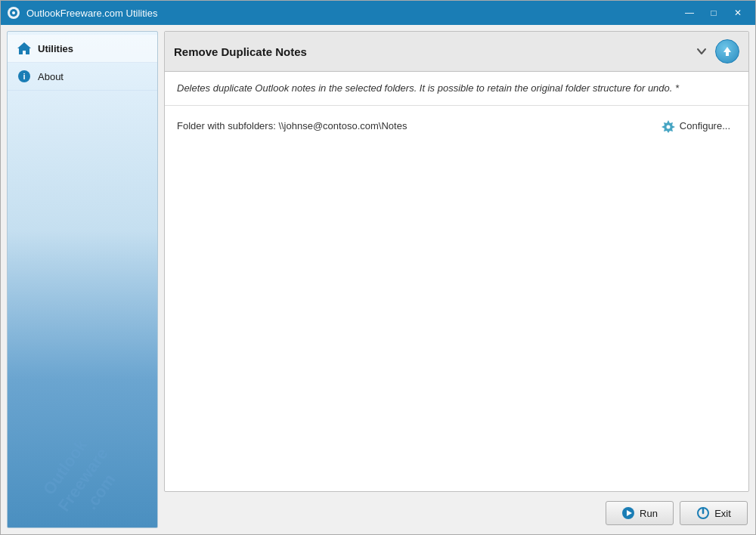  Describe the element at coordinates (705, 125) in the screenshot. I see `configure-label: Configure...` at that location.